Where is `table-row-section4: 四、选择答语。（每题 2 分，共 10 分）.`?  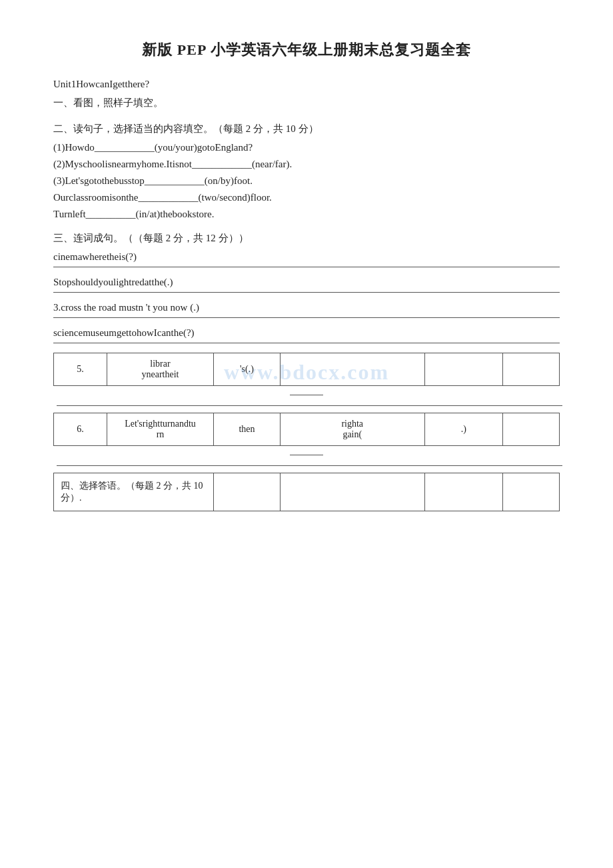 table-row-section4: 四、选择答语。（每题 2 分，共 10 分）. is located at coordinates (306, 492).